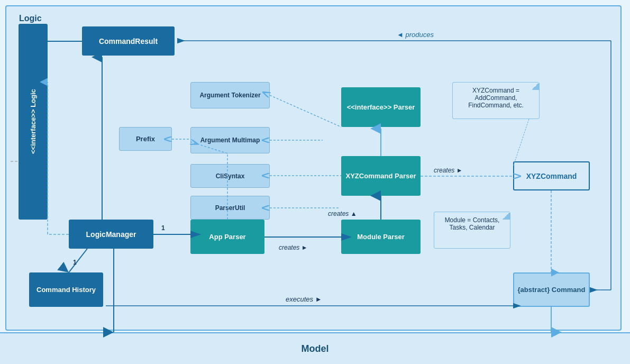 The width and height of the screenshot is (630, 364). What do you see at coordinates (128, 41) in the screenshot?
I see `command-result-label: CommandResult` at bounding box center [128, 41].